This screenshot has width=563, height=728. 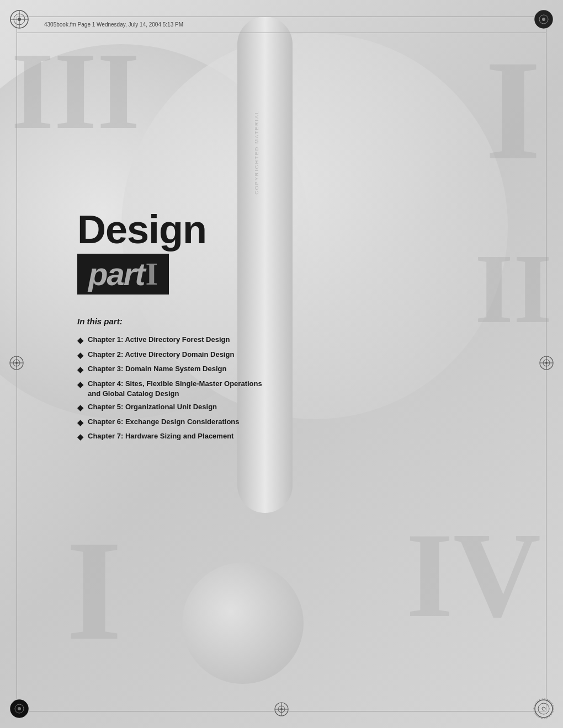 What do you see at coordinates (282, 710) in the screenshot?
I see `bottom-crosshair` at bounding box center [282, 710].